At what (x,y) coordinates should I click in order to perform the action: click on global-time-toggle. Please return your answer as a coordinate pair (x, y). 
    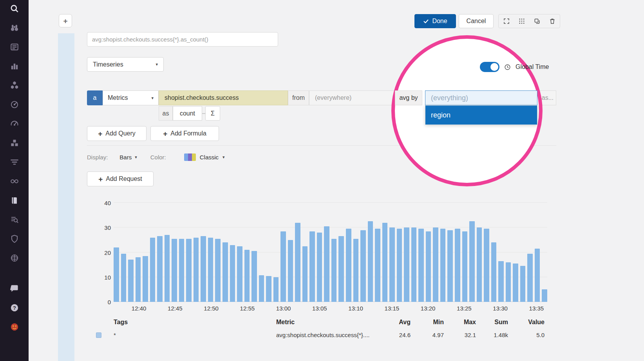
    Looking at the image, I should click on (490, 67).